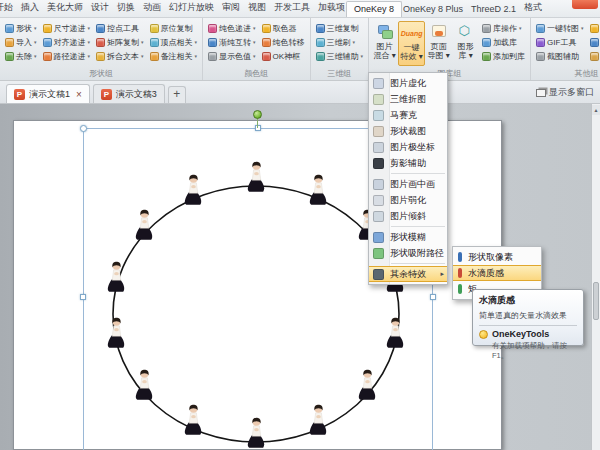 This screenshot has width=600, height=450. I want to click on multi-window-icon, so click(541, 93).